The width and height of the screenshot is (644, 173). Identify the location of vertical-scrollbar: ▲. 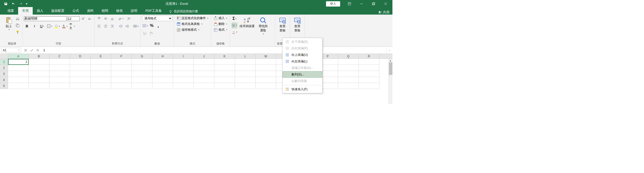
(390, 81).